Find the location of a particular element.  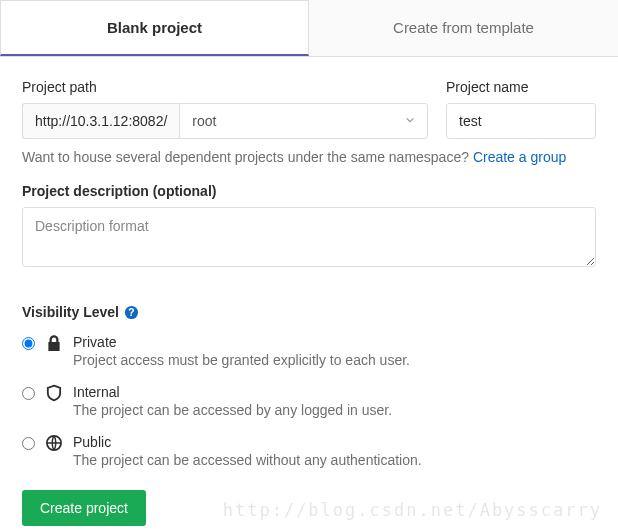

project-description-label: Project description (optional) is located at coordinates (309, 191).